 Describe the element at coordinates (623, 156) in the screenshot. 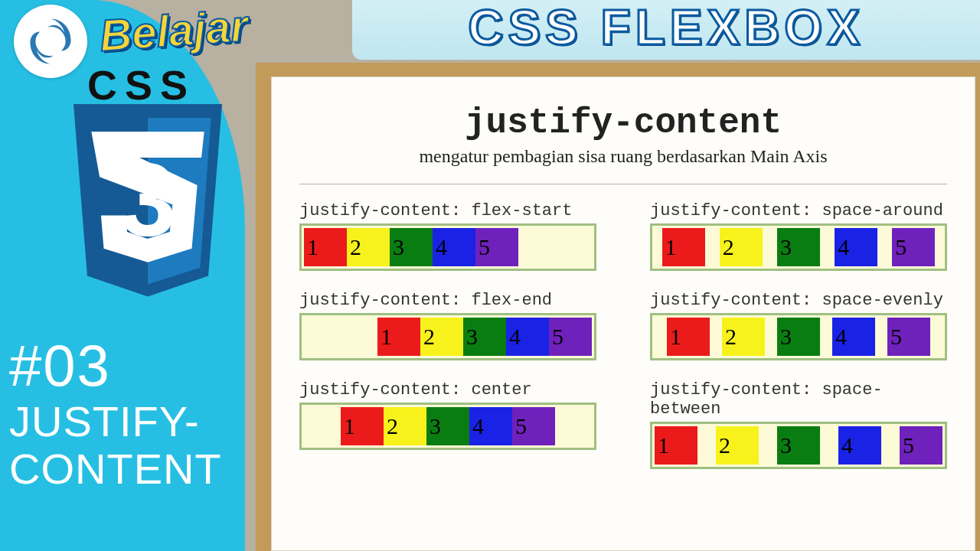

I see `whiteboard-subtitle: mengatur pembagian sisa ruang berdasarka…` at that location.